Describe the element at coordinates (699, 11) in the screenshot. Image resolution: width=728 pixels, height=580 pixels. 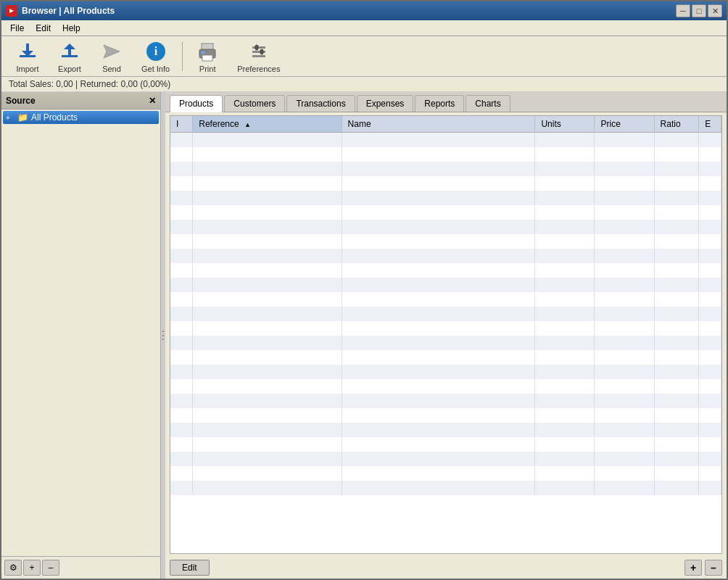
I see `maximize-button: □` at that location.